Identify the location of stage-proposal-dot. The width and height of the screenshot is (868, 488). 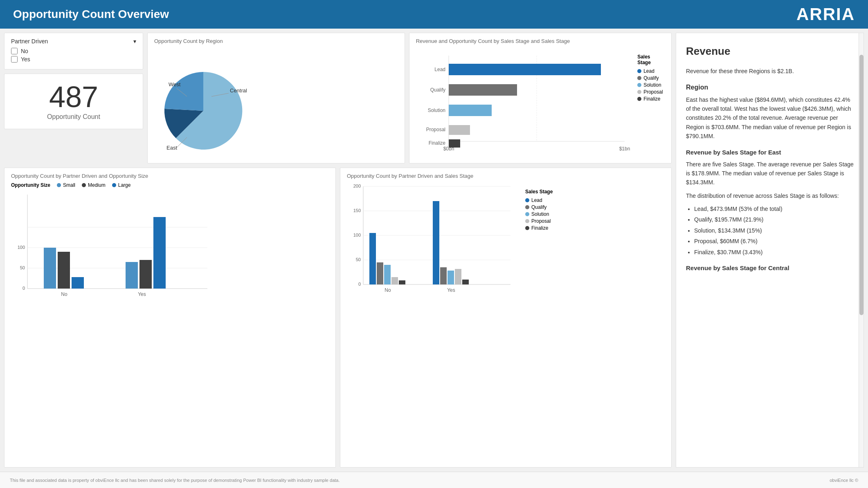
(527, 221).